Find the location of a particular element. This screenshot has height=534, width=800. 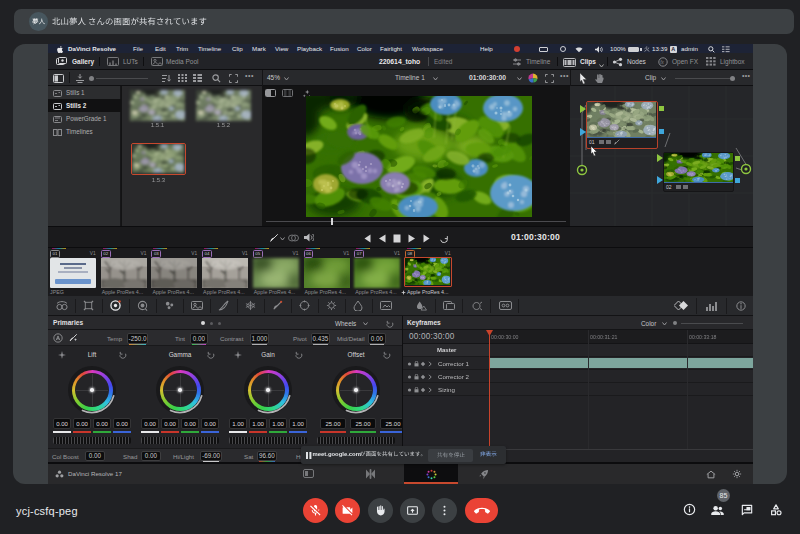

svg-text: fx is located at coordinates (662, 62).